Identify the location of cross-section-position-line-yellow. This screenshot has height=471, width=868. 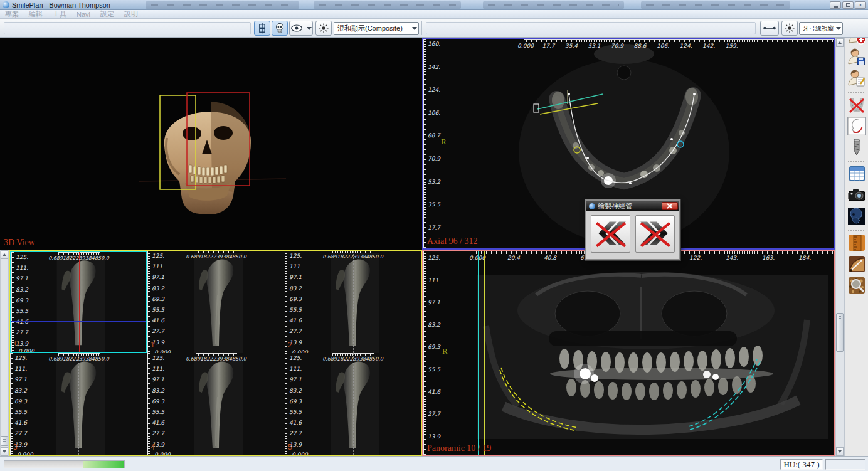
(484, 353).